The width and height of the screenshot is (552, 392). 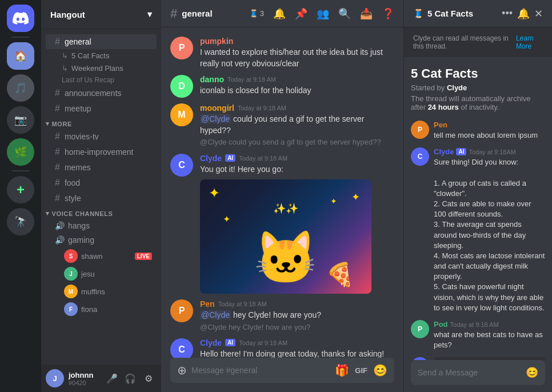 I want to click on avatar-muffins: M, so click(x=71, y=291).